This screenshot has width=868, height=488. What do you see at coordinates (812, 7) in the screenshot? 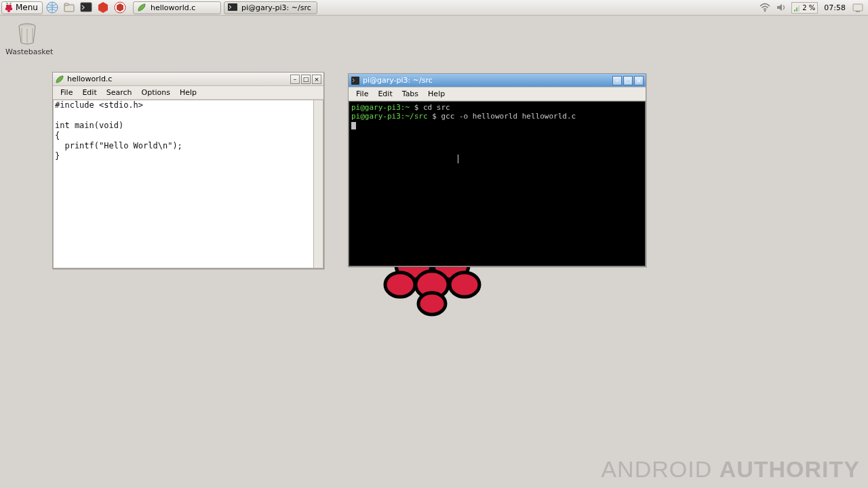
I see `system-tray: 2 % 07:58` at bounding box center [812, 7].